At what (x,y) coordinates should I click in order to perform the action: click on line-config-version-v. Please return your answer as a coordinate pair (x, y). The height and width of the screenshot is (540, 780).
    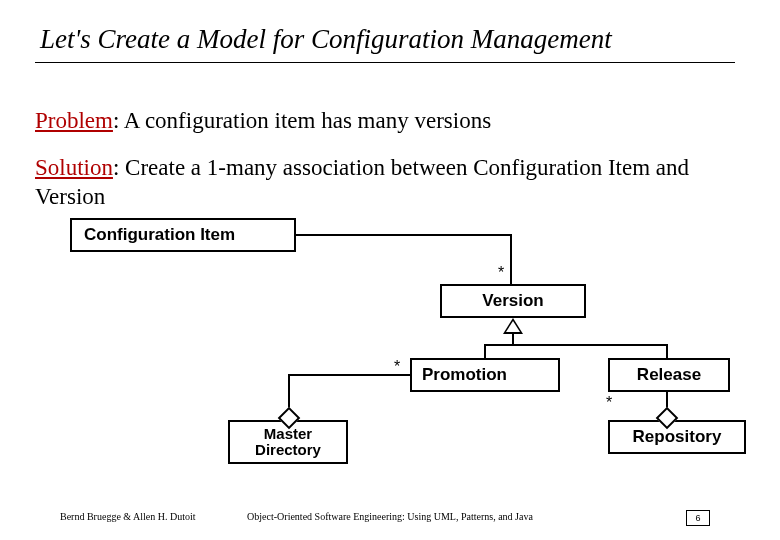
    Looking at the image, I should click on (511, 259).